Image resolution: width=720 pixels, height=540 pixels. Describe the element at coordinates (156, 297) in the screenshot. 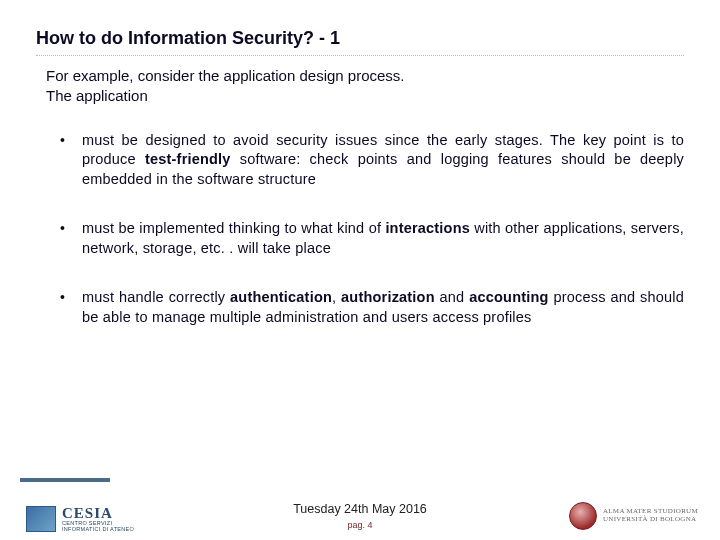

I see `bullet-text: must handle correctly` at that location.